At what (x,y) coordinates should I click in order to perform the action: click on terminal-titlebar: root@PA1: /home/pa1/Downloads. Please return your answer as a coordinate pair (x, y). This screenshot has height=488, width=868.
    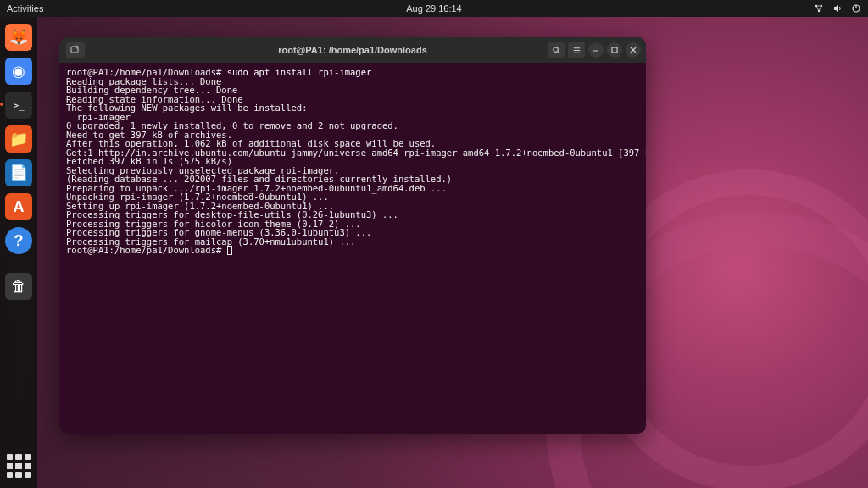
    Looking at the image, I should click on (353, 50).